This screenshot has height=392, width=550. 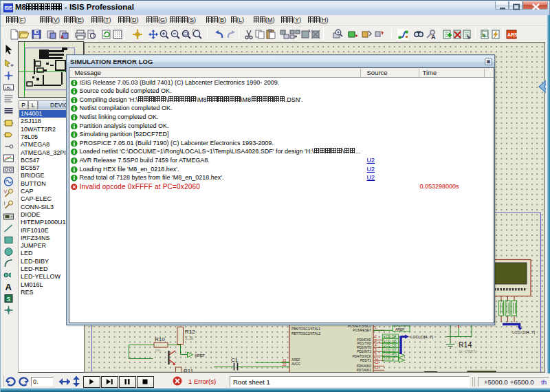 I want to click on svg-text: R11, so click(x=188, y=370).